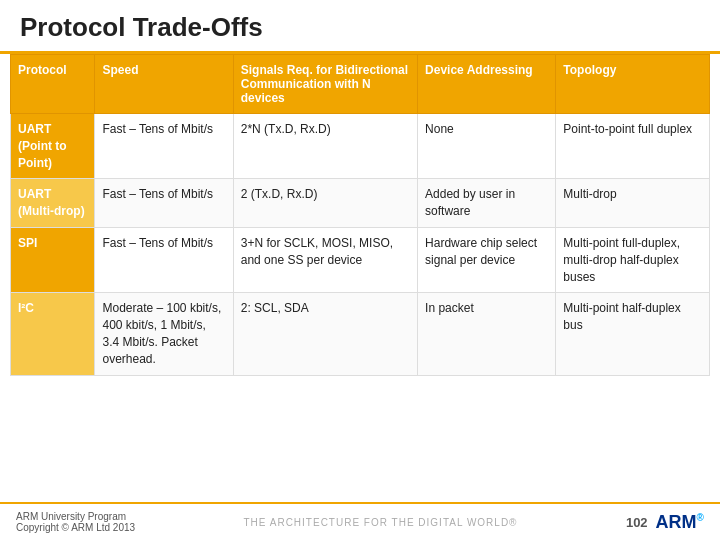 The width and height of the screenshot is (720, 540). What do you see at coordinates (53, 84) in the screenshot?
I see `col-protocol: Protocol` at bounding box center [53, 84].